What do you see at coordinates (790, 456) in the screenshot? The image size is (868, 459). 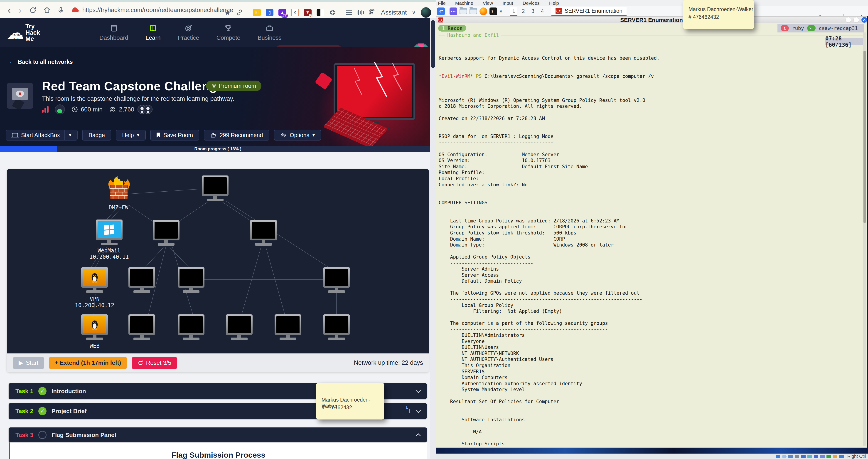 I see `vbox-audio-icon` at bounding box center [790, 456].